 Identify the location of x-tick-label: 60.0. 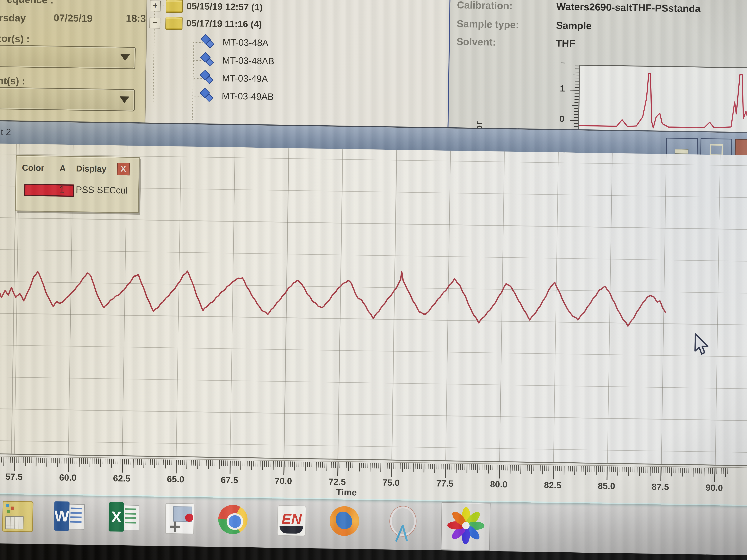
(68, 477).